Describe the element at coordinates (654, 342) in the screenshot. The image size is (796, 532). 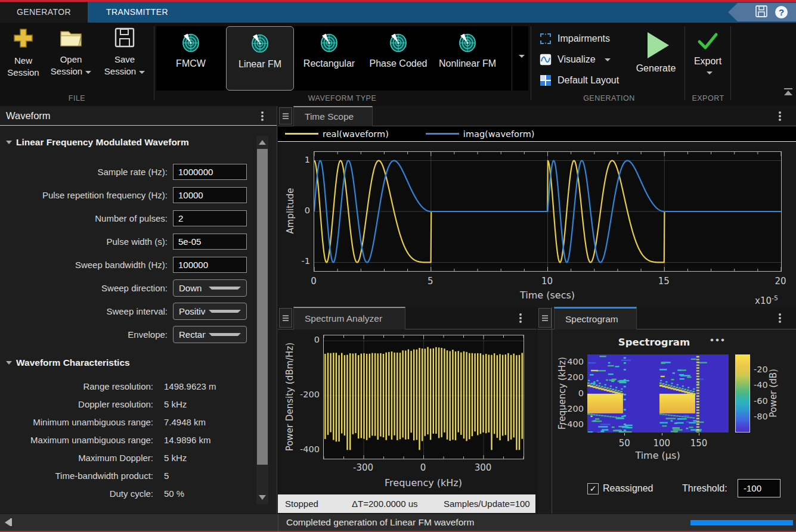
I see `spectrogram-title: Spectrogram` at that location.